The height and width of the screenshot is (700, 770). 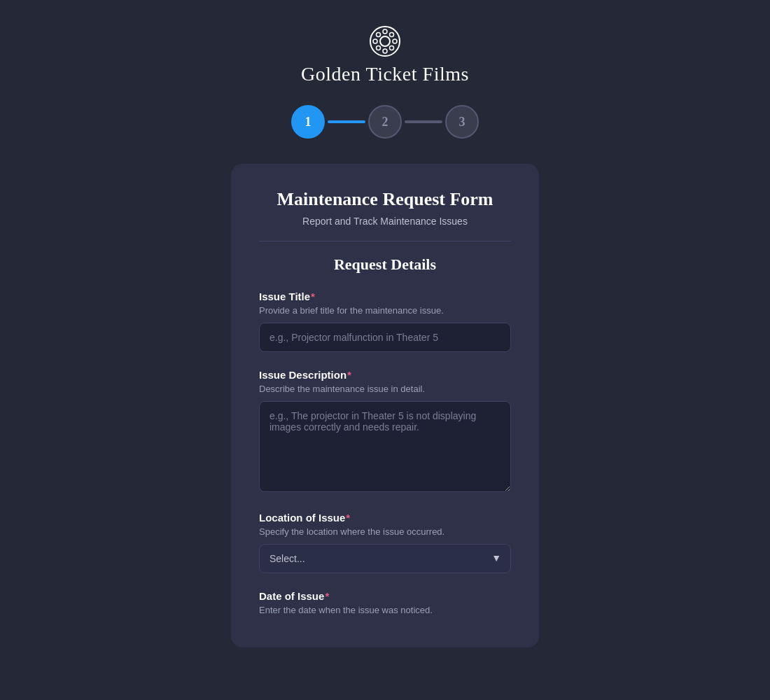 What do you see at coordinates (385, 559) in the screenshot?
I see `location-select: Select... Theater 1 Theater 2 Theater 3 …` at bounding box center [385, 559].